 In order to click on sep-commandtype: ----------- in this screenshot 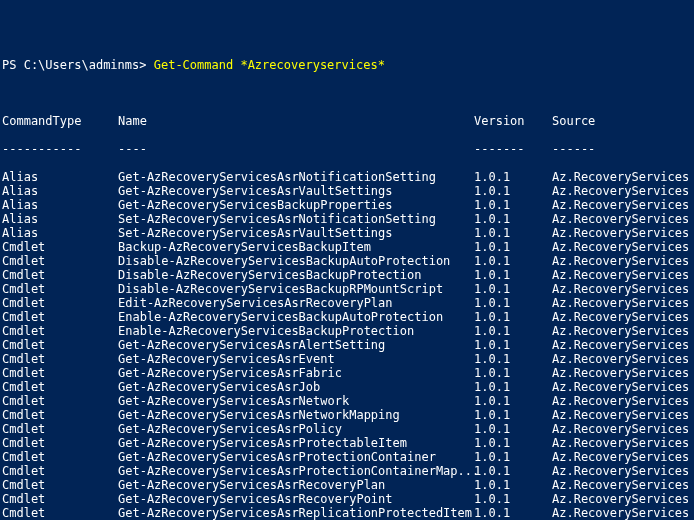, I will do `click(60, 149)`.